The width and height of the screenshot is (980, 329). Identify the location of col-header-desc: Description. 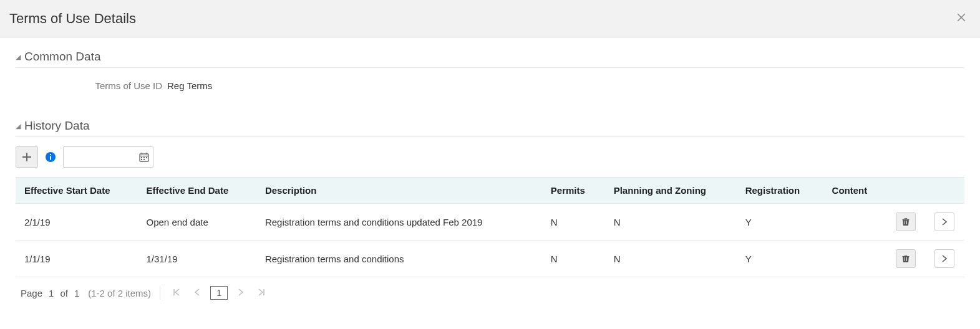
(399, 191).